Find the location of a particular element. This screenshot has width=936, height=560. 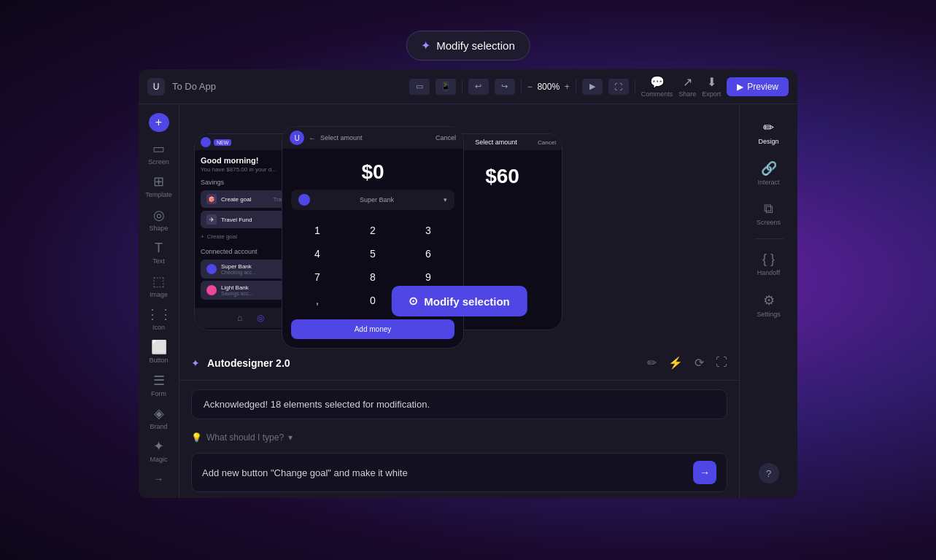

bank-name-2: Light Bank is located at coordinates (237, 287).